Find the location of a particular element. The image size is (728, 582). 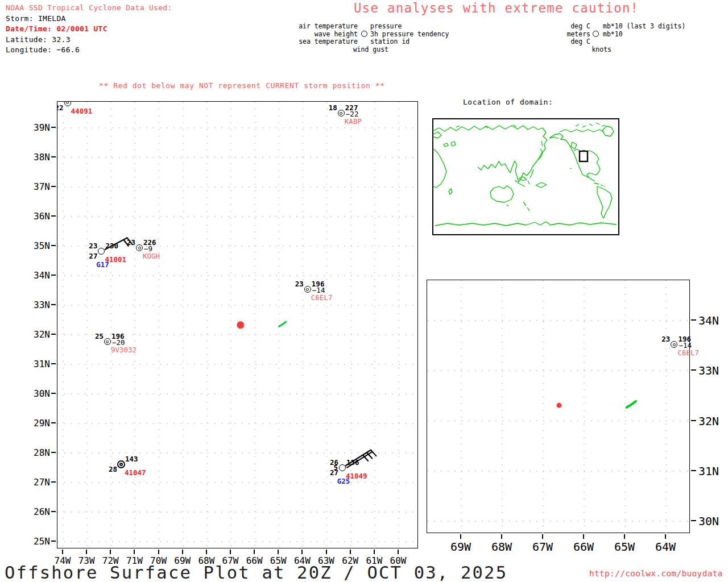

air-temperature-value: 18 is located at coordinates (333, 108).